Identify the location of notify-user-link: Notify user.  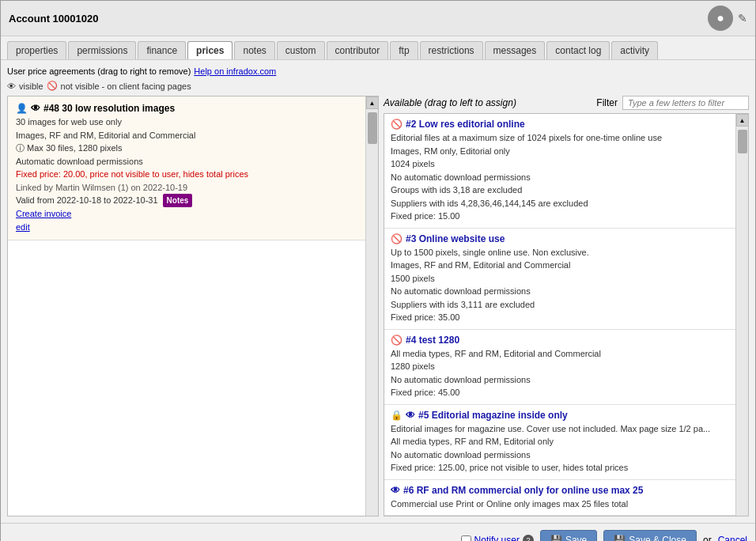
(497, 538).